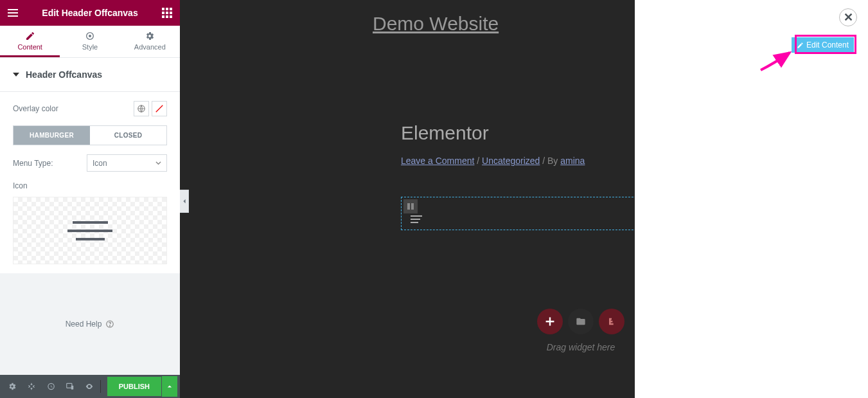  Describe the element at coordinates (30, 47) in the screenshot. I see `tab-content-label: Content` at that location.